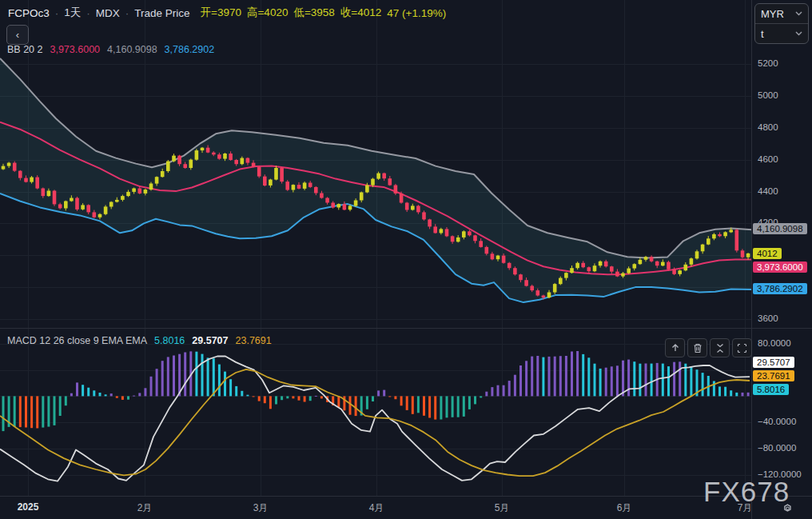  Describe the element at coordinates (774, 362) in the screenshot. I see `macd-badge: 29.5707` at that location.